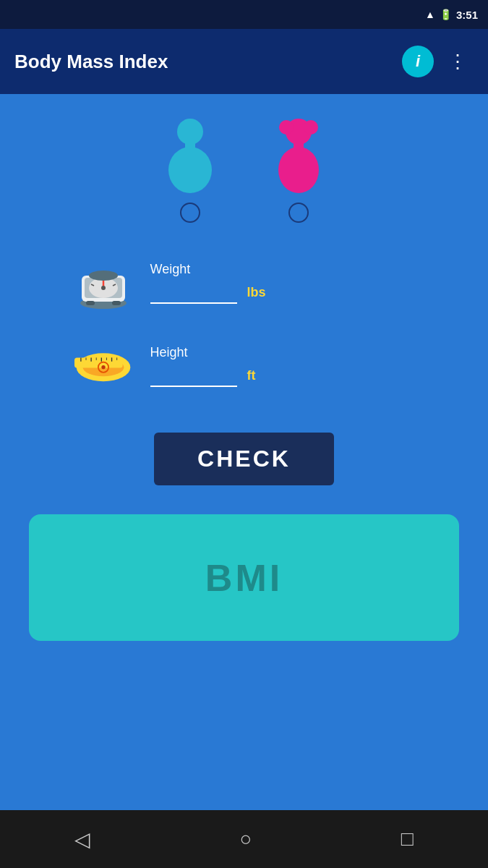 This screenshot has width=488, height=868. What do you see at coordinates (82, 839) in the screenshot?
I see `back-button: ◁` at bounding box center [82, 839].